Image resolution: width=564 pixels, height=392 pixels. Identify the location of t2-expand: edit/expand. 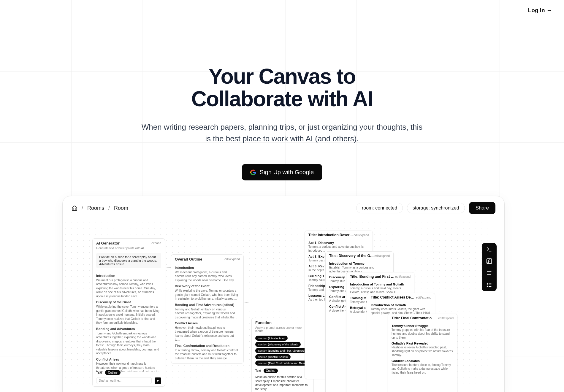
(382, 256).